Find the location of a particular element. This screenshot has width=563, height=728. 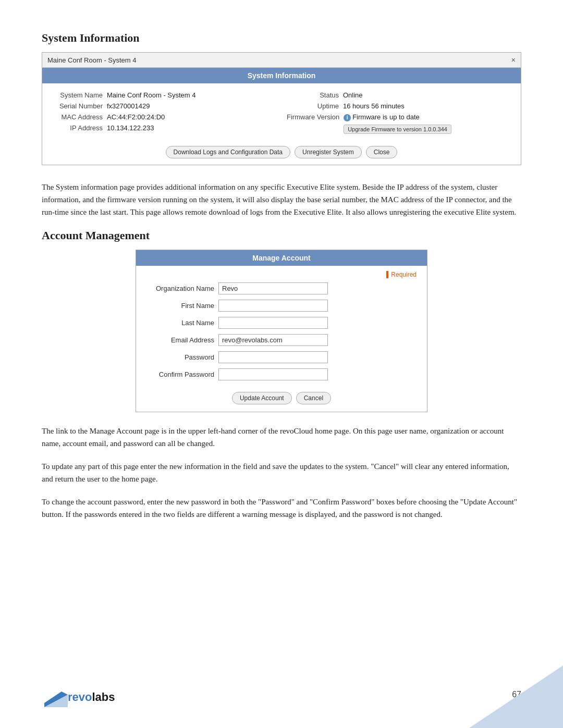

dialog-body: System Name Maine Conf Room - System 4 S… is located at coordinates (282, 113).